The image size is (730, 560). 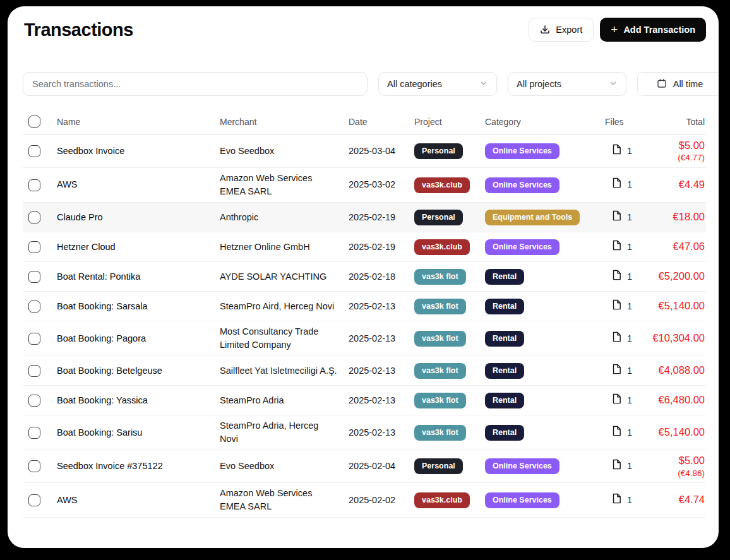 What do you see at coordinates (675, 370) in the screenshot?
I see `total-cell: €4,088.00` at bounding box center [675, 370].